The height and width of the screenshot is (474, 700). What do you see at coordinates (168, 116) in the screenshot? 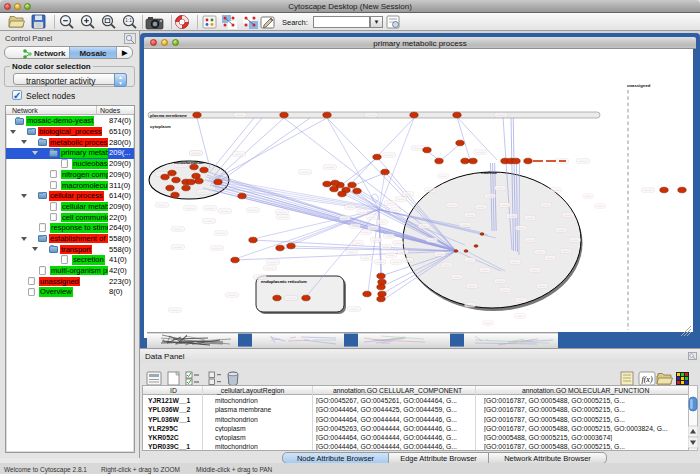
I see `svg-text: plasma membrane` at bounding box center [168, 116].